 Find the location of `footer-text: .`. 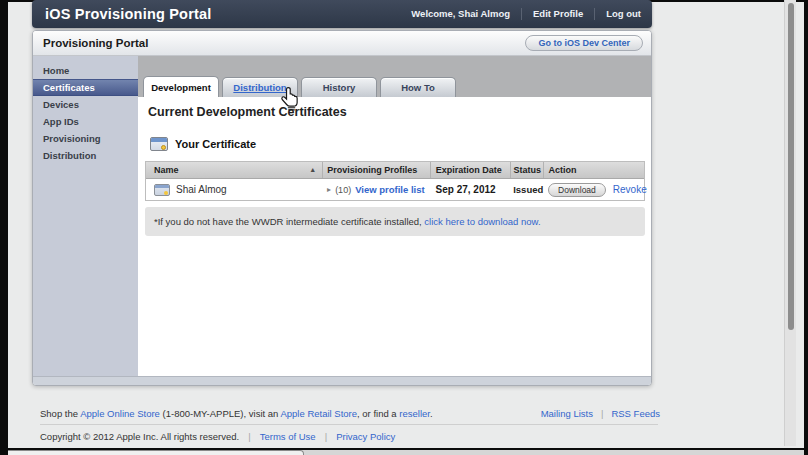

footer-text: . is located at coordinates (432, 414).